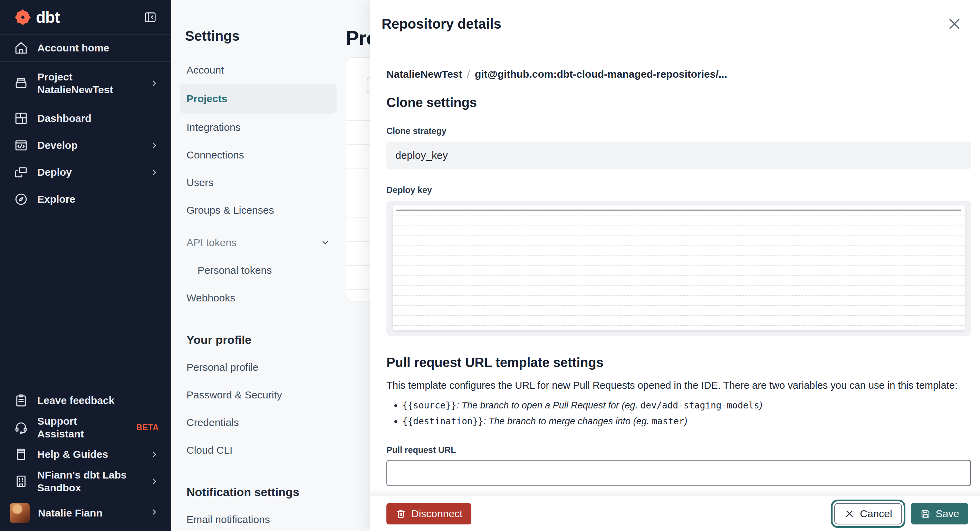 The width and height of the screenshot is (980, 531). What do you see at coordinates (272, 36) in the screenshot?
I see `settings-heading: Settings` at bounding box center [272, 36].